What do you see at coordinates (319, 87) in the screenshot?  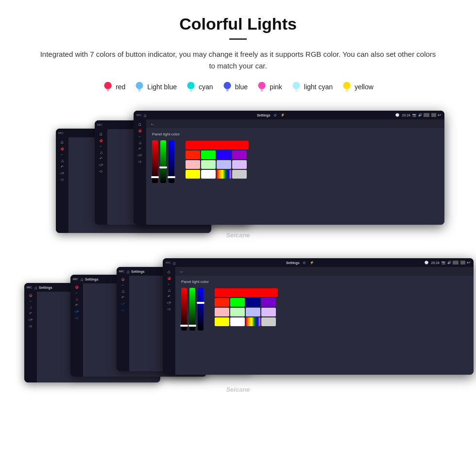 I see `color-label-lightcyan: light cyan` at bounding box center [319, 87].